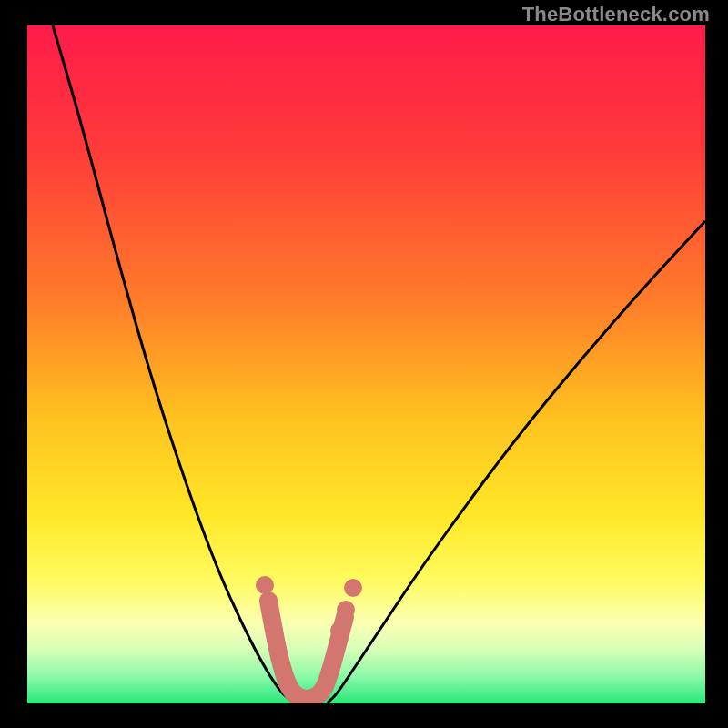 The height and width of the screenshot is (728, 728). What do you see at coordinates (307, 650) in the screenshot?
I see `series-valley_outline` at bounding box center [307, 650].